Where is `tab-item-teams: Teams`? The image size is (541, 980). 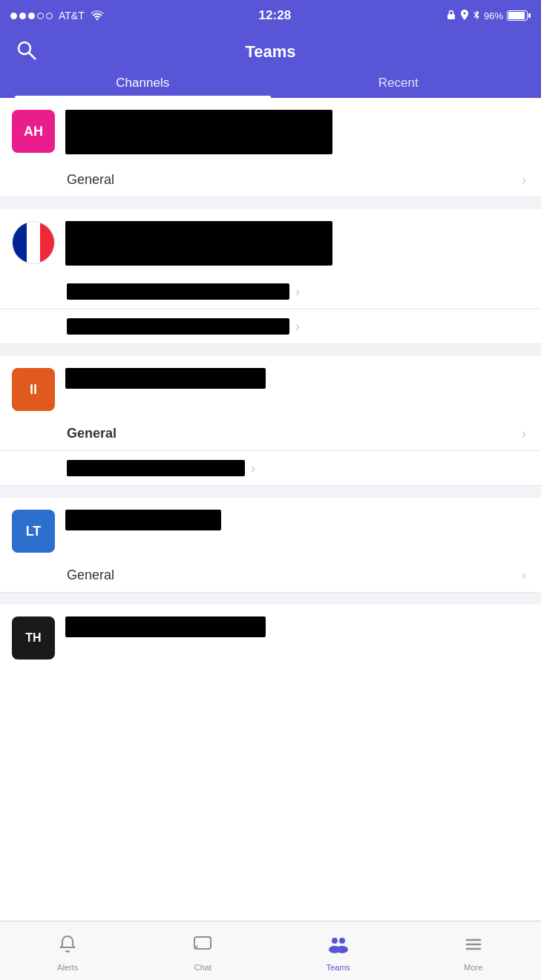
tab-item-teams: Teams is located at coordinates (338, 951).